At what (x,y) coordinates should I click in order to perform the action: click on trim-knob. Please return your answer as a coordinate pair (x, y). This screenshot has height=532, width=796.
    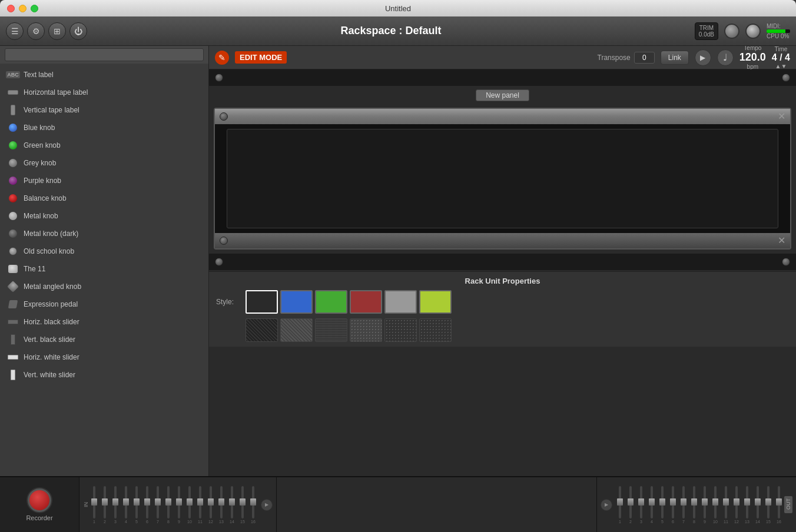
    Looking at the image, I should click on (732, 31).